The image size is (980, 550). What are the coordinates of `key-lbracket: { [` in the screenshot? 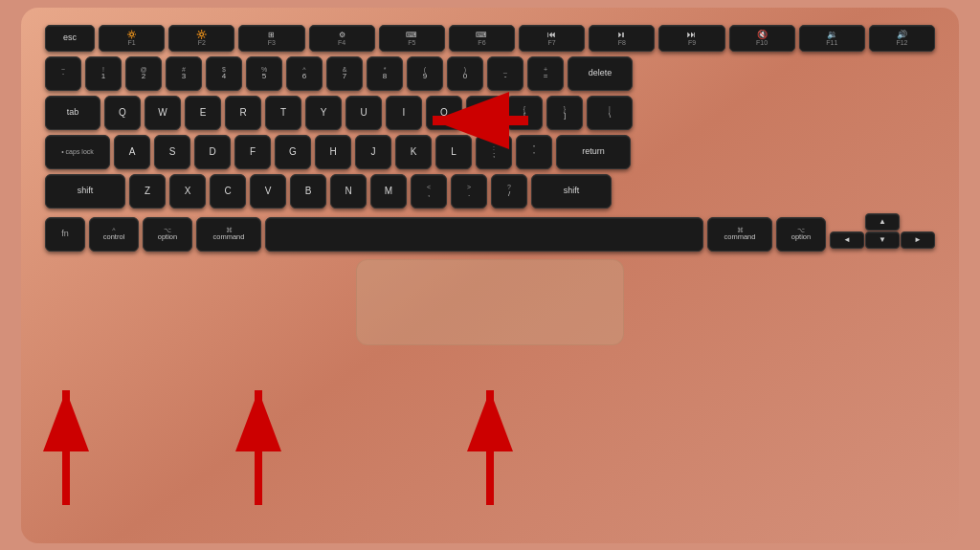 It's located at (524, 113).